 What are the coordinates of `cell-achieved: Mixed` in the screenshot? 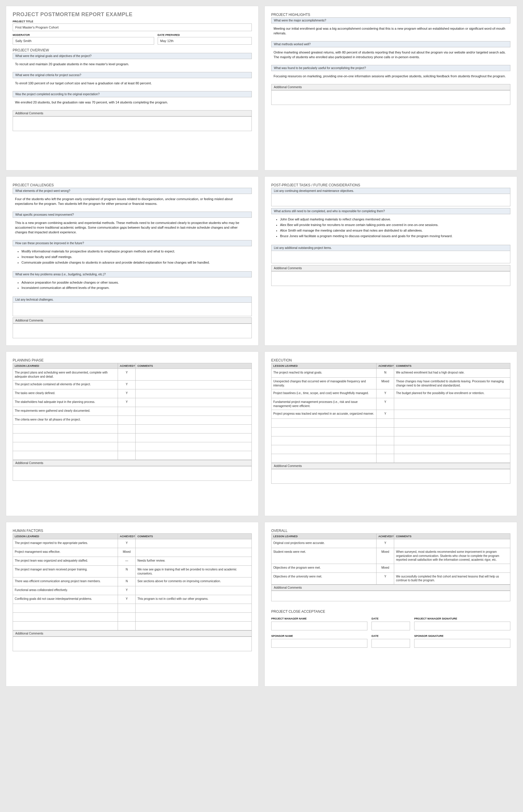 It's located at (127, 552).